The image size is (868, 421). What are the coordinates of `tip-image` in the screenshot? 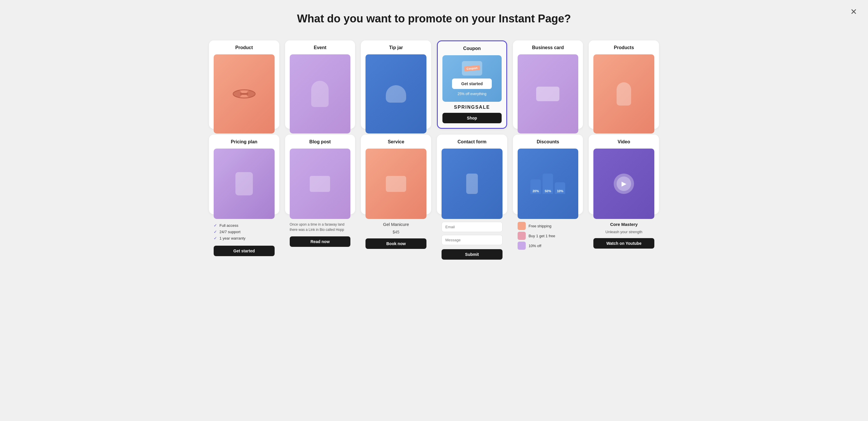 It's located at (396, 94).